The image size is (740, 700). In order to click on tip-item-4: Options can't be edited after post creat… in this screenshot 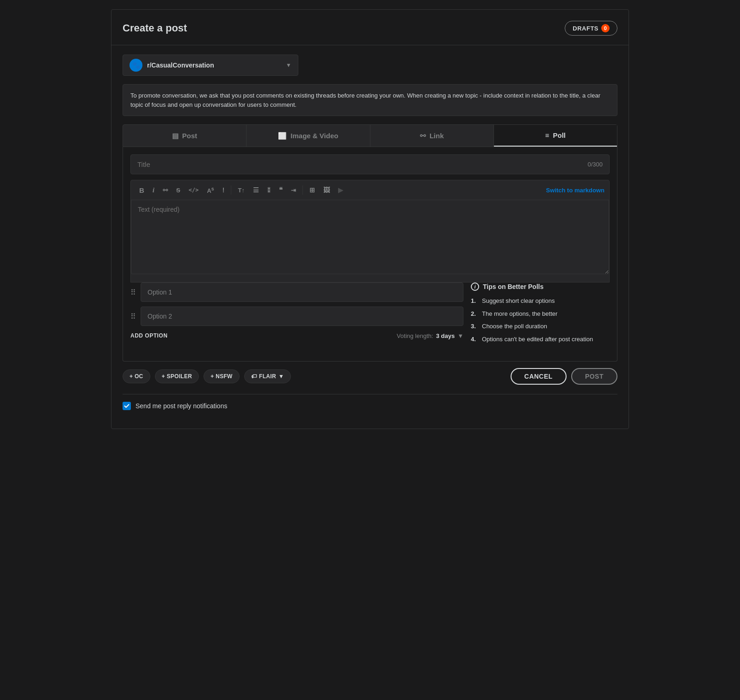, I will do `click(540, 339)`.